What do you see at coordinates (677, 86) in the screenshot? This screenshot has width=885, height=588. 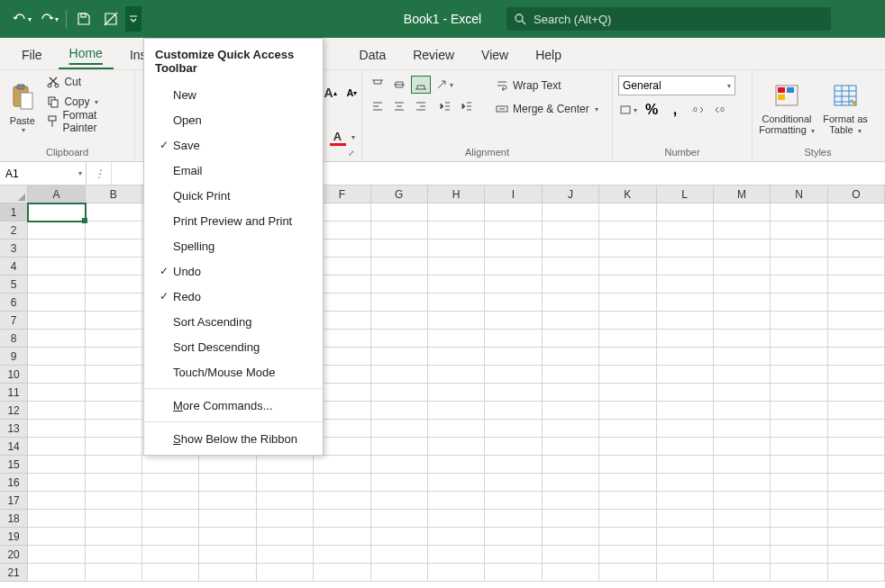 I see `number-format-dropdown: General ▾` at bounding box center [677, 86].